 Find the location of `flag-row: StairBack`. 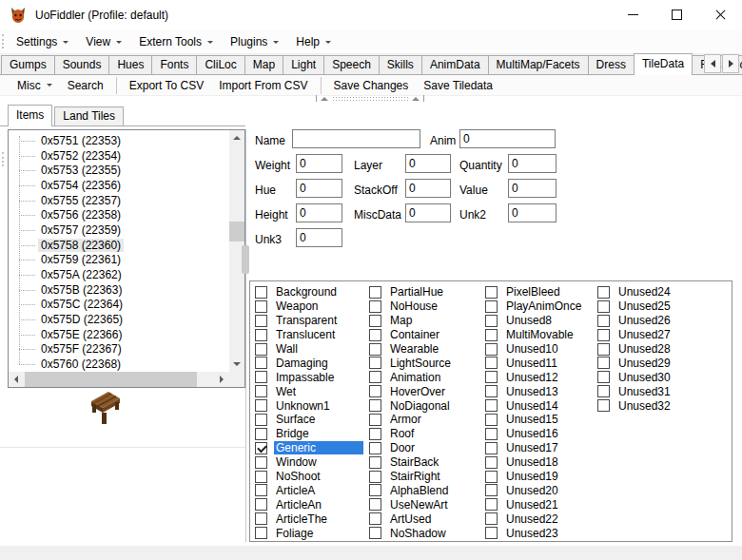

flag-row: StairBack is located at coordinates (423, 462).